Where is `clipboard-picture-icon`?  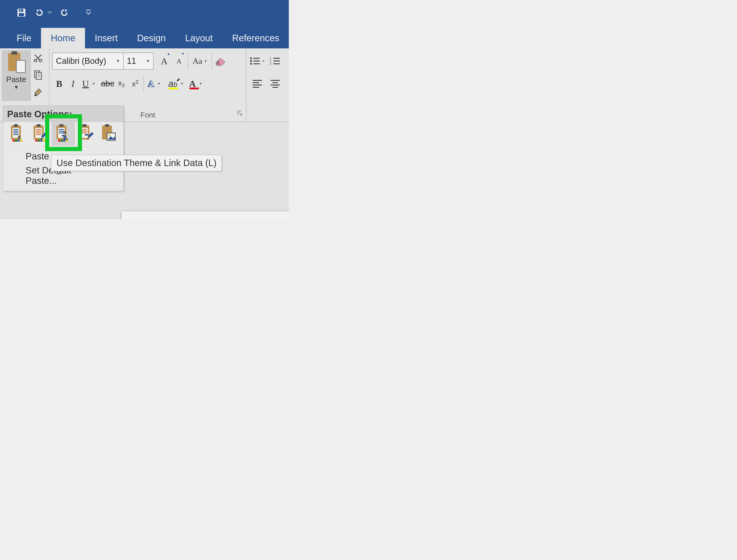 clipboard-picture-icon is located at coordinates (109, 133).